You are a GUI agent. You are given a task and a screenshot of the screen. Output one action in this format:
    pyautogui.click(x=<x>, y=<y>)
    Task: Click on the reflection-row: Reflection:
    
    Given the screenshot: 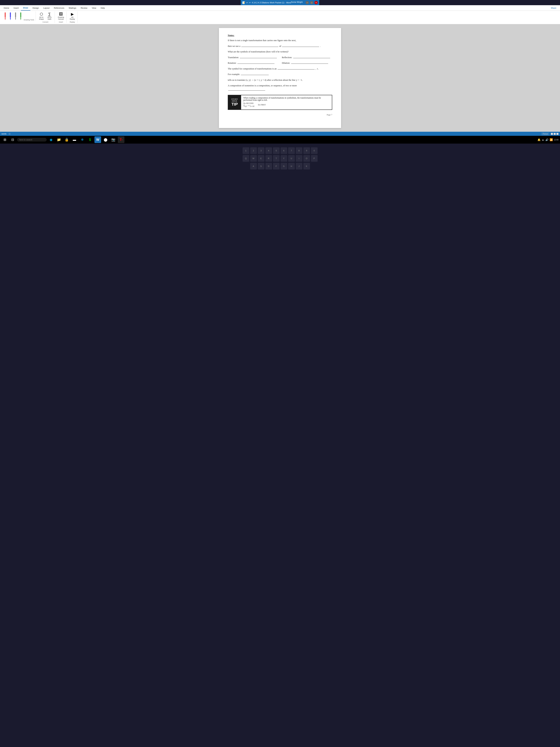 What is the action you would take?
    pyautogui.click(x=307, y=57)
    